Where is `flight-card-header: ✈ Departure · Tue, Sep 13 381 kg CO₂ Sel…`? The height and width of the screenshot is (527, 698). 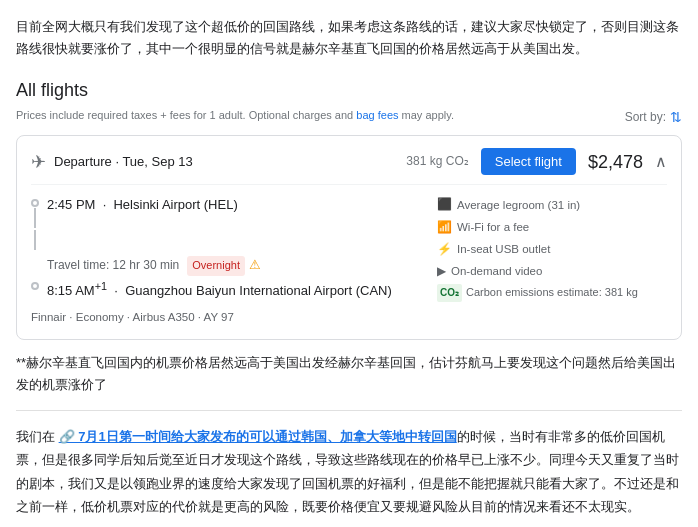
flight-card-header: ✈ Departure · Tue, Sep 13 381 kg CO₂ Sel… is located at coordinates (349, 167).